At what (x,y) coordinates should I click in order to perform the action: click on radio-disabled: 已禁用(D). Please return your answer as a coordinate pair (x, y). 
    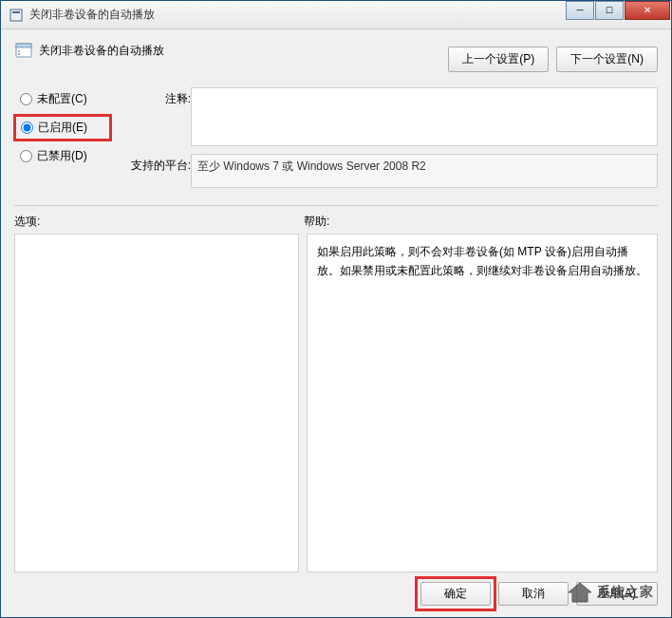
    Looking at the image, I should click on (64, 156).